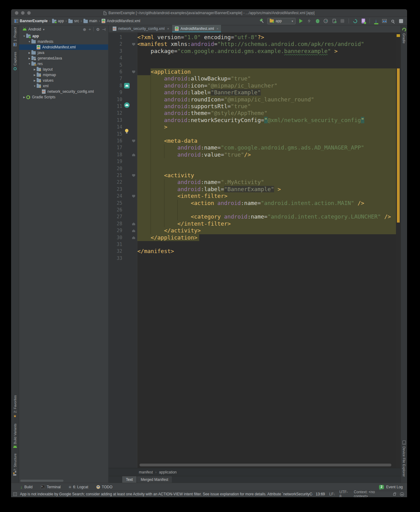 The width and height of the screenshot is (420, 512). Describe the element at coordinates (91, 21) in the screenshot. I see `breadcrumb-item-main: main` at that location.